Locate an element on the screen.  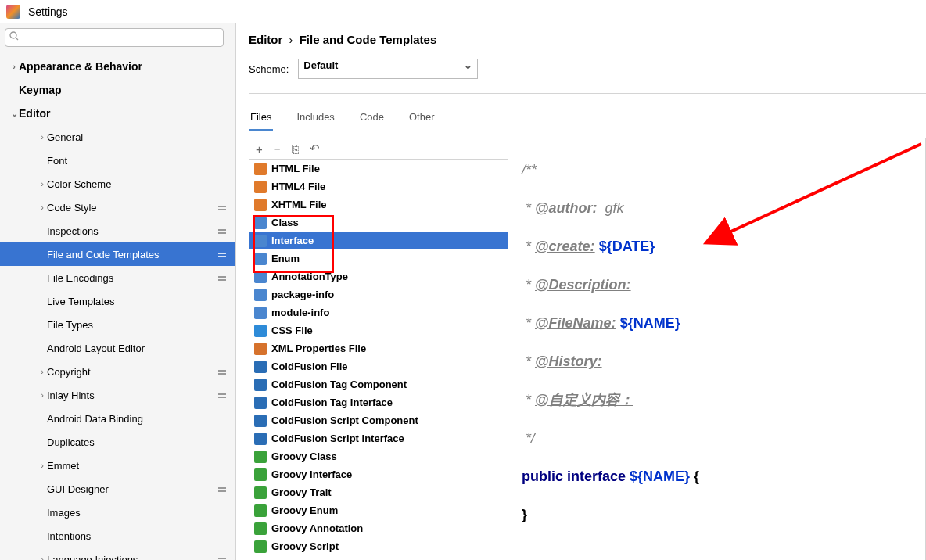
file-label: AnnotationType is located at coordinates (310, 277).